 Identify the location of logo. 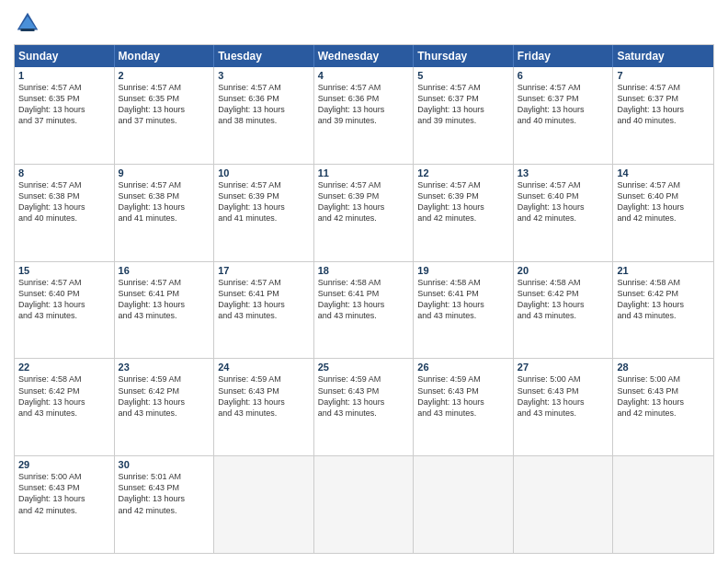
(29, 23).